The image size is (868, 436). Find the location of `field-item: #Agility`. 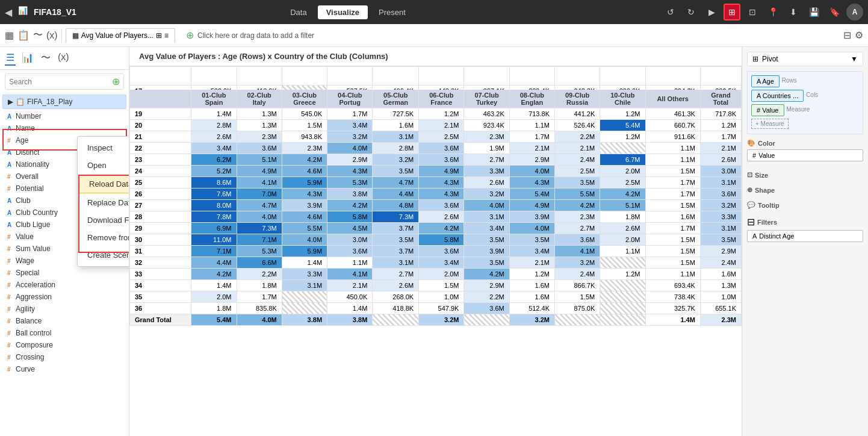

field-item: #Agility is located at coordinates (64, 309).